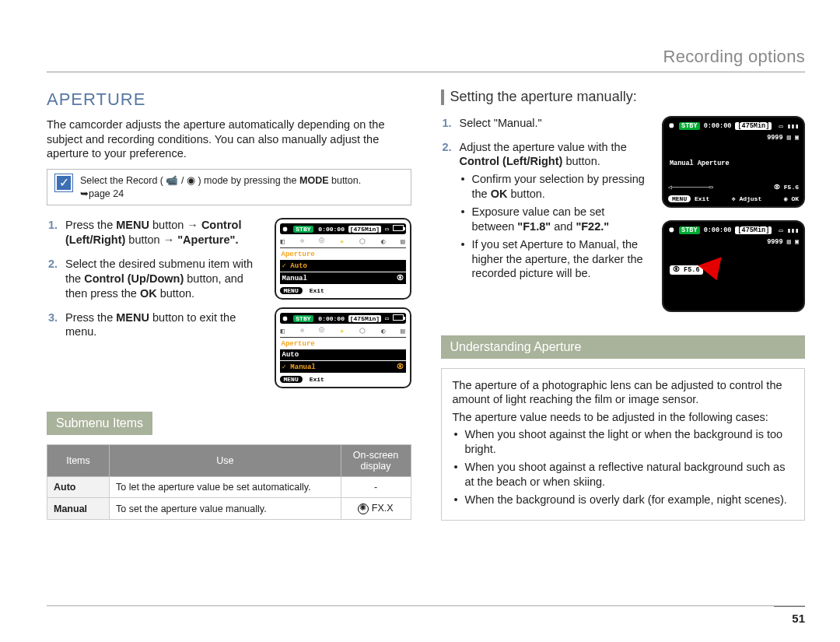 The image size is (840, 642). Describe the element at coordinates (229, 303) in the screenshot. I see `steps-and-screens: Press the MENU button → Control (Left/Ri…` at that location.